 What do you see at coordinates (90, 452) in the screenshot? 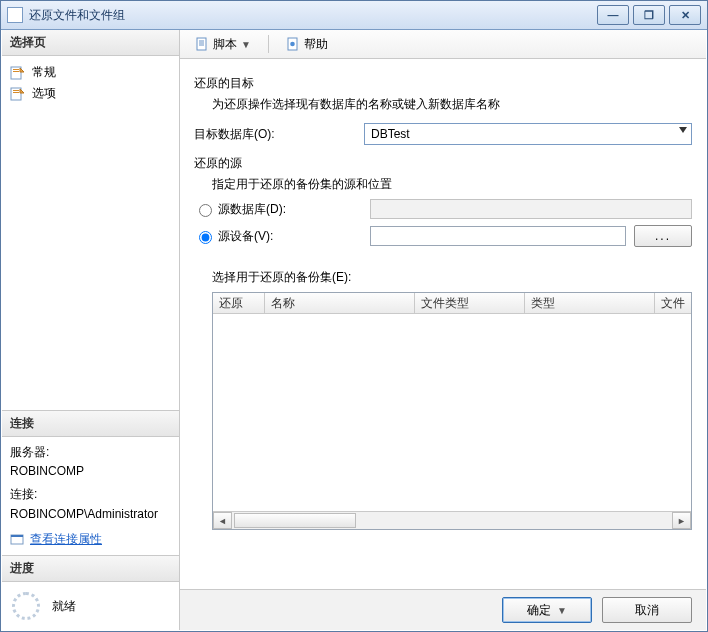
I see `server-label: 服务器:` at bounding box center [90, 452].